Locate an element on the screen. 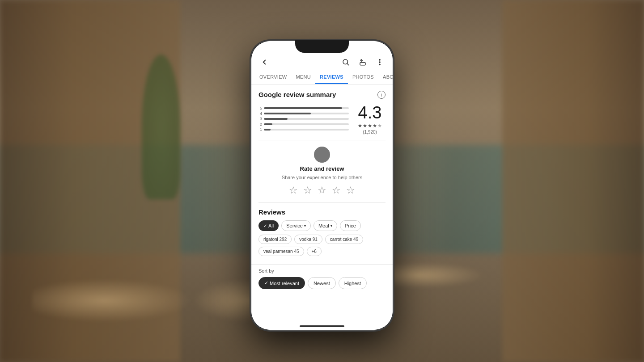 The image size is (644, 362). rate-star-2: ☆ is located at coordinates (308, 190).